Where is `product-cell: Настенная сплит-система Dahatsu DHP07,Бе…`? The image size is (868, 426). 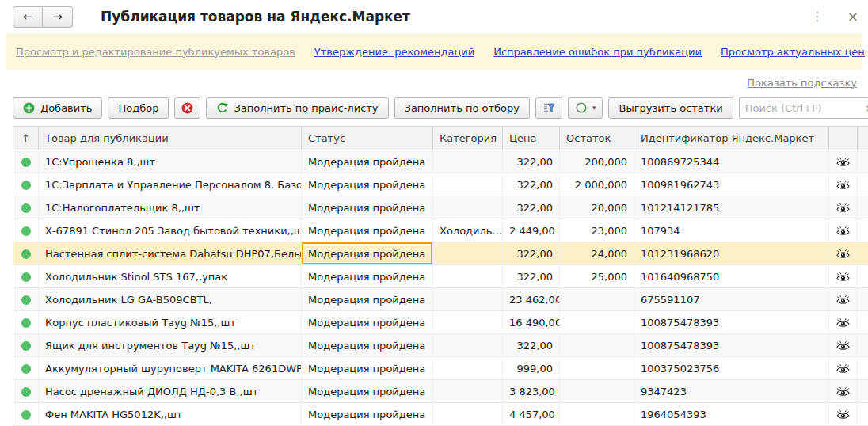 product-cell: Настенная сплит-система Dahatsu DHP07,Бе… is located at coordinates (170, 253).